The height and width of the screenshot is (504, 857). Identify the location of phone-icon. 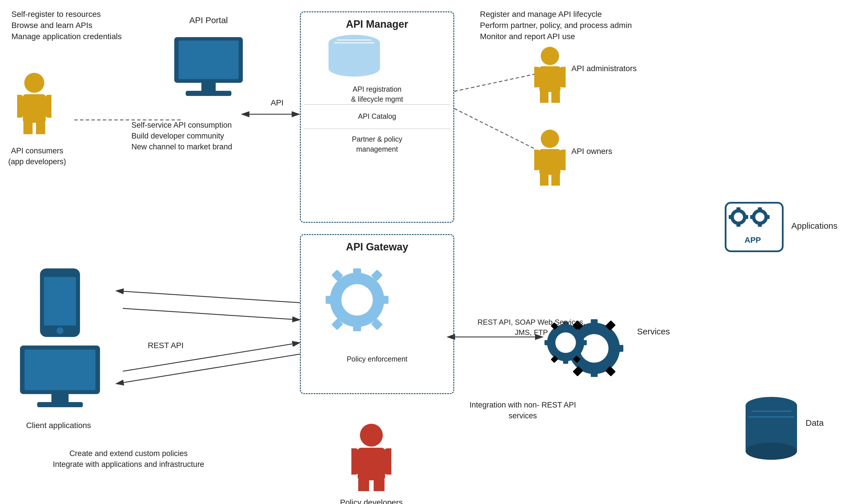
(57, 306).